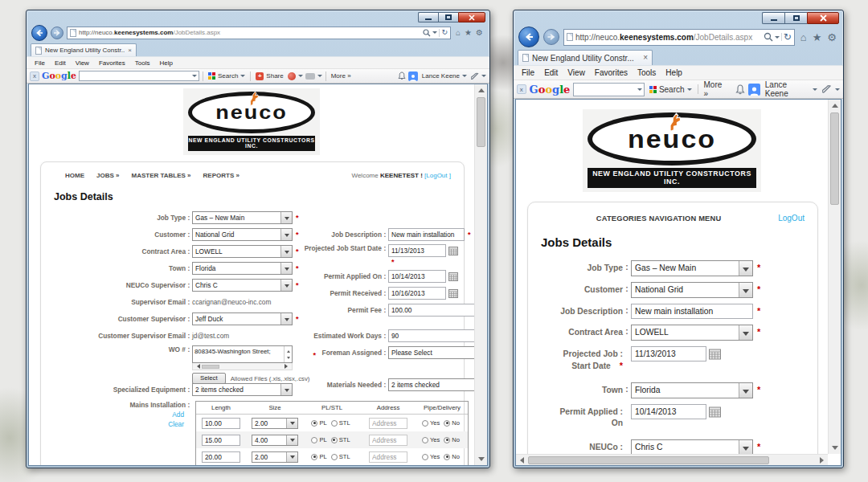  What do you see at coordinates (310, 76) in the screenshot?
I see `share-gray-icon` at bounding box center [310, 76].